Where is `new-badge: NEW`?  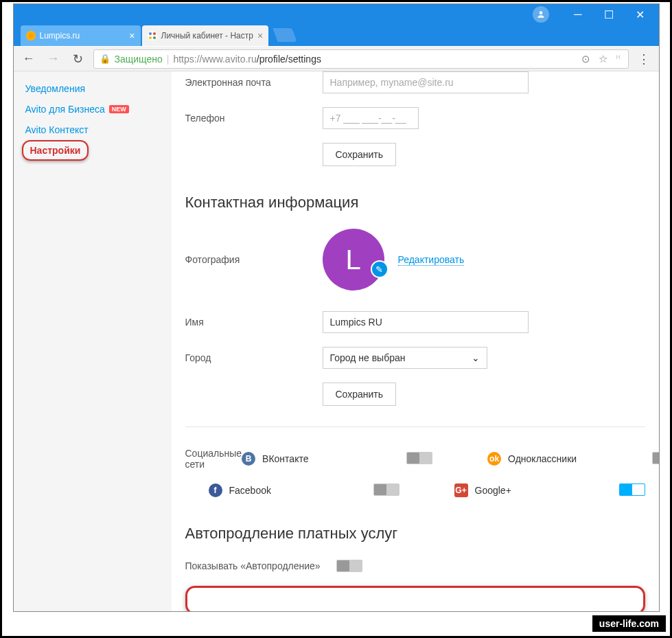 new-badge: NEW is located at coordinates (119, 109).